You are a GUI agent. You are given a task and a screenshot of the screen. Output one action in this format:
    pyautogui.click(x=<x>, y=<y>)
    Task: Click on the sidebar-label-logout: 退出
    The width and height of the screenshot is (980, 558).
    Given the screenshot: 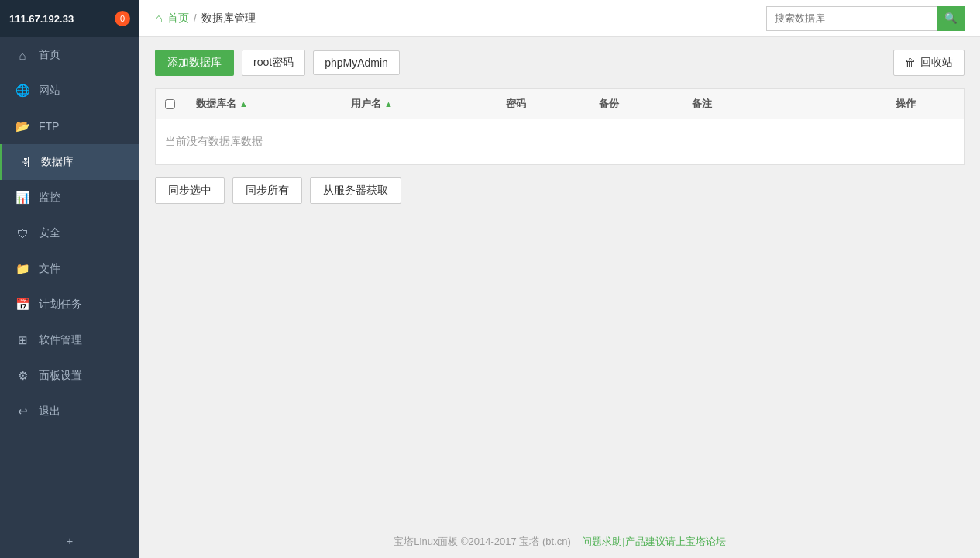 What is the action you would take?
    pyautogui.click(x=50, y=412)
    